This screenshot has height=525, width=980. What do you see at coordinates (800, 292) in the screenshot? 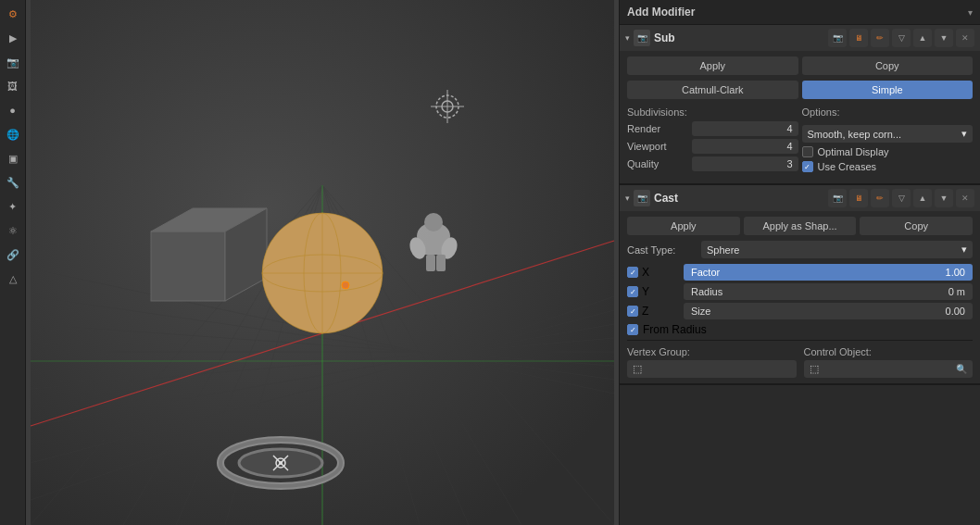
I see `y-row: Y Radius 0 m` at bounding box center [800, 292].